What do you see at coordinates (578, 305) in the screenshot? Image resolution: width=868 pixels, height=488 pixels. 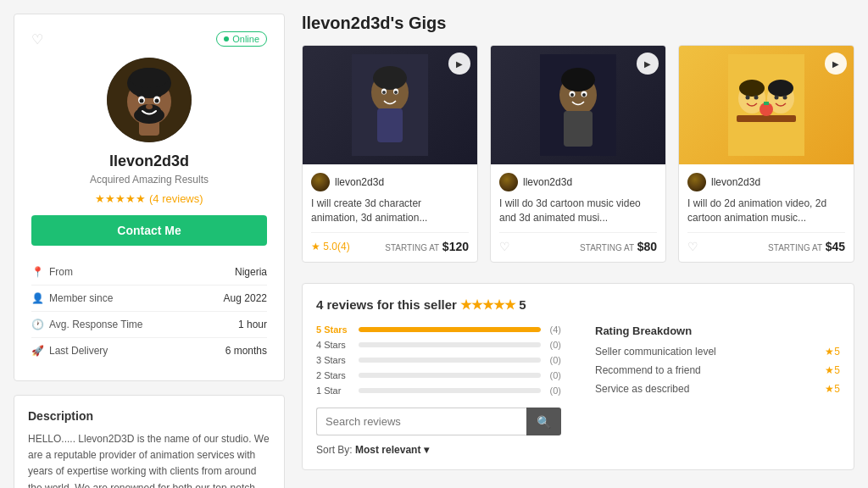 I see `reviews-header: 4 reviews for this seller ★★★★★ 5` at bounding box center [578, 305].